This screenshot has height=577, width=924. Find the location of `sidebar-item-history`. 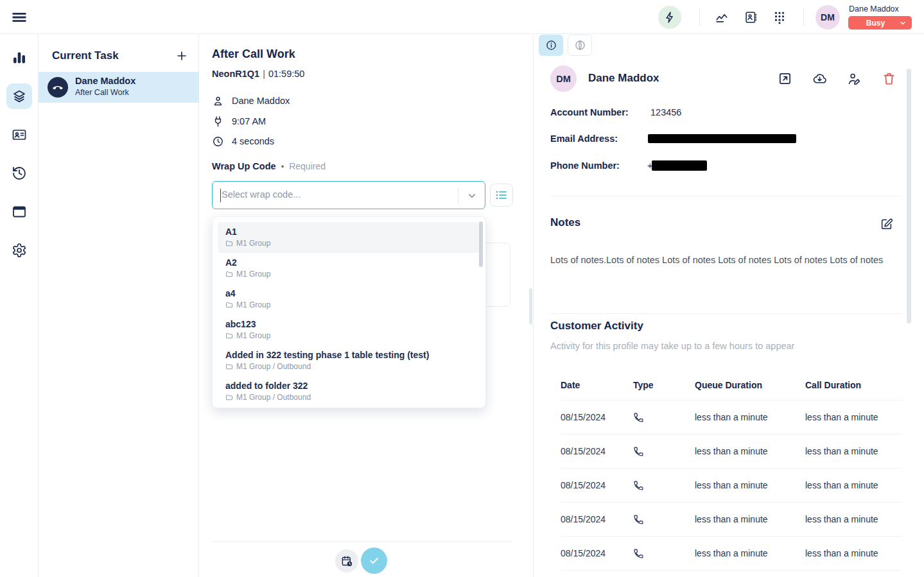

sidebar-item-history is located at coordinates (19, 173).